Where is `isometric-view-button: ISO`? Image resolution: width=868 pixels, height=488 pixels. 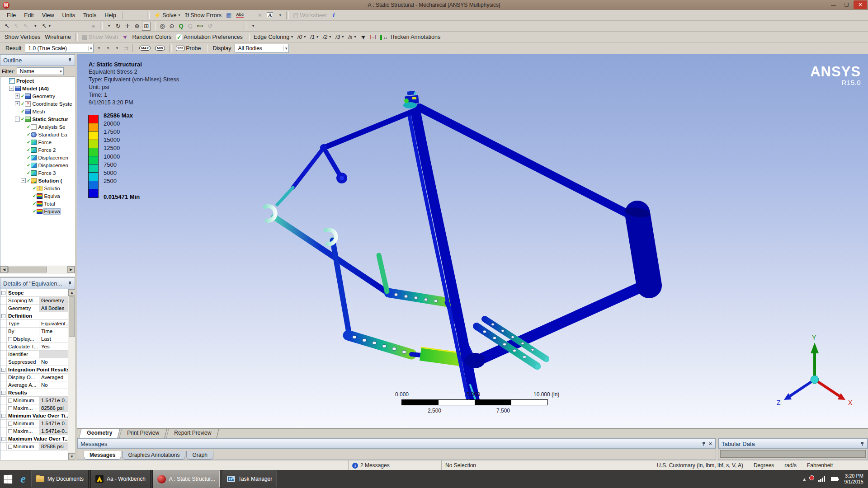 isometric-view-button: ISO is located at coordinates (200, 26).